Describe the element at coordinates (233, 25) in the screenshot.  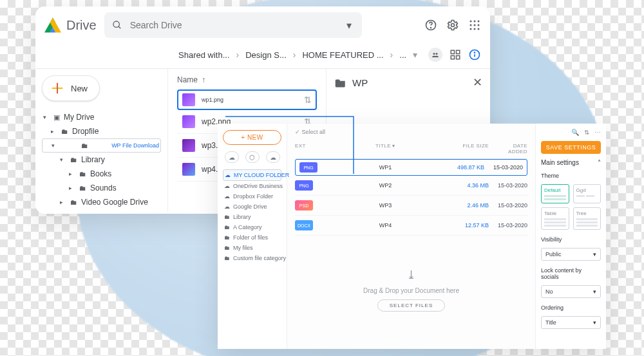
I see `search-input` at that location.